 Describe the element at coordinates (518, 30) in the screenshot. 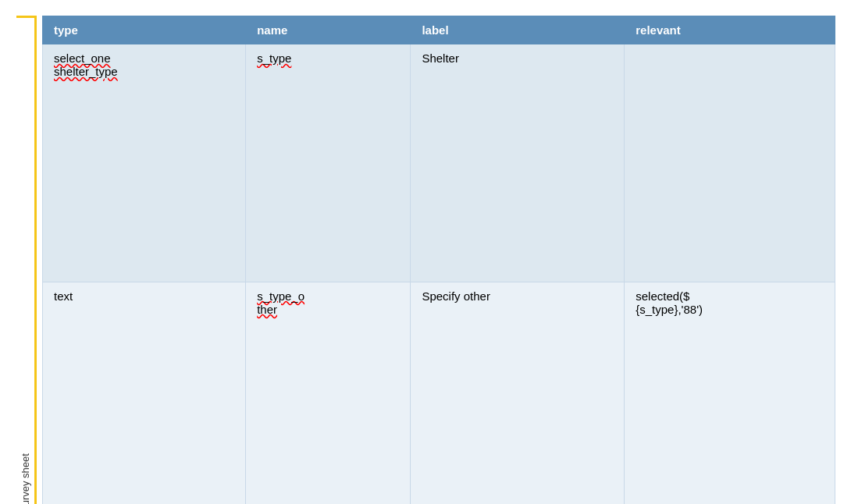

I see `survey-col-label: label` at that location.